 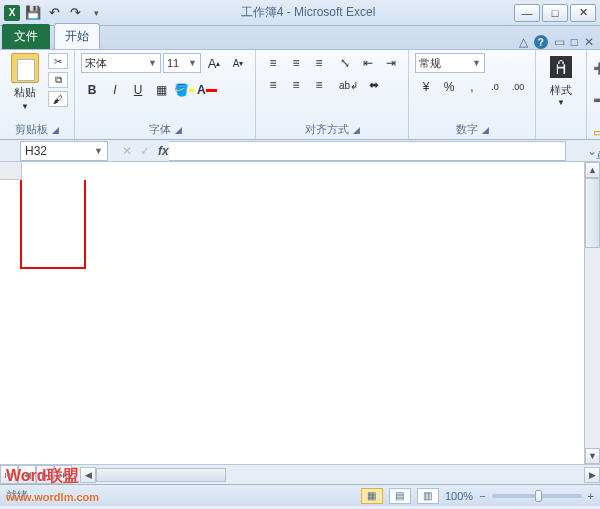 What do you see at coordinates (467, 130) in the screenshot?
I see `group-number-label: 数字` at bounding box center [467, 130].